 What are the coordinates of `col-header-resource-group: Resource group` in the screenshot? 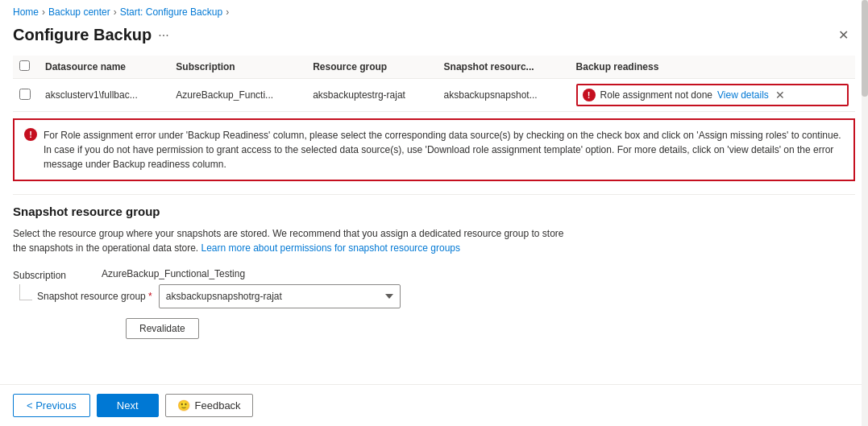 It's located at (372, 68).